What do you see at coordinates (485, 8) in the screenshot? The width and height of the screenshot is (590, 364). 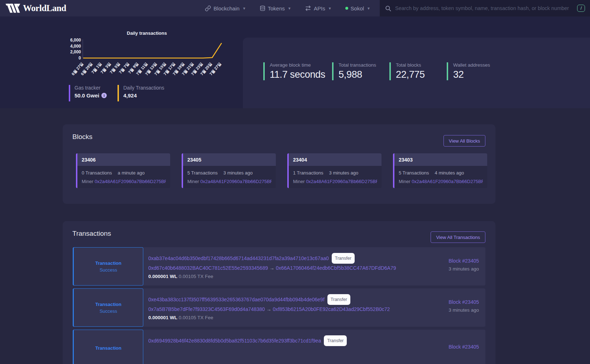 I see `search-bar: /` at bounding box center [485, 8].